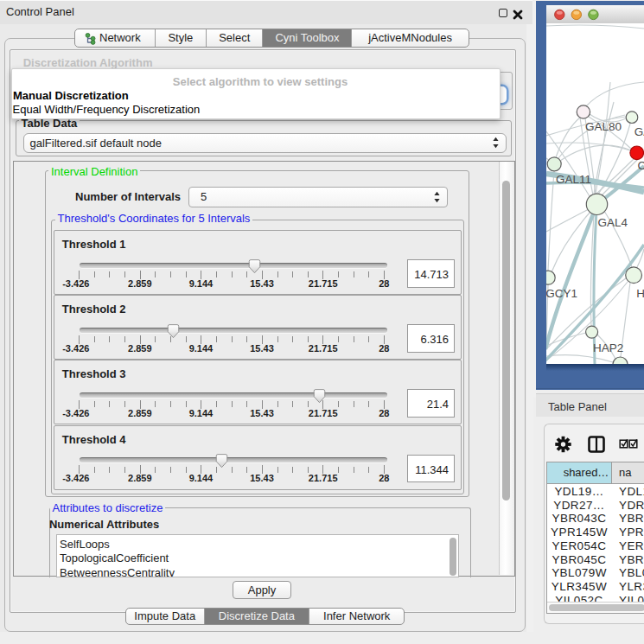 The height and width of the screenshot is (644, 644). What do you see at coordinates (640, 294) in the screenshot?
I see `svg-text: H` at bounding box center [640, 294].